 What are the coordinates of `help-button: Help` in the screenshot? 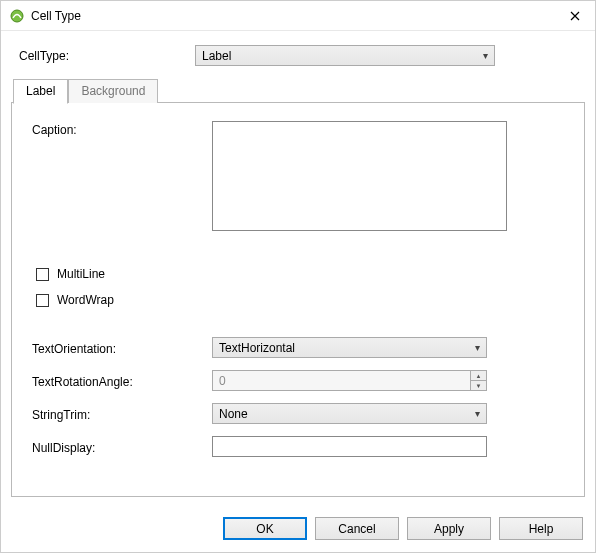 It's located at (541, 528).